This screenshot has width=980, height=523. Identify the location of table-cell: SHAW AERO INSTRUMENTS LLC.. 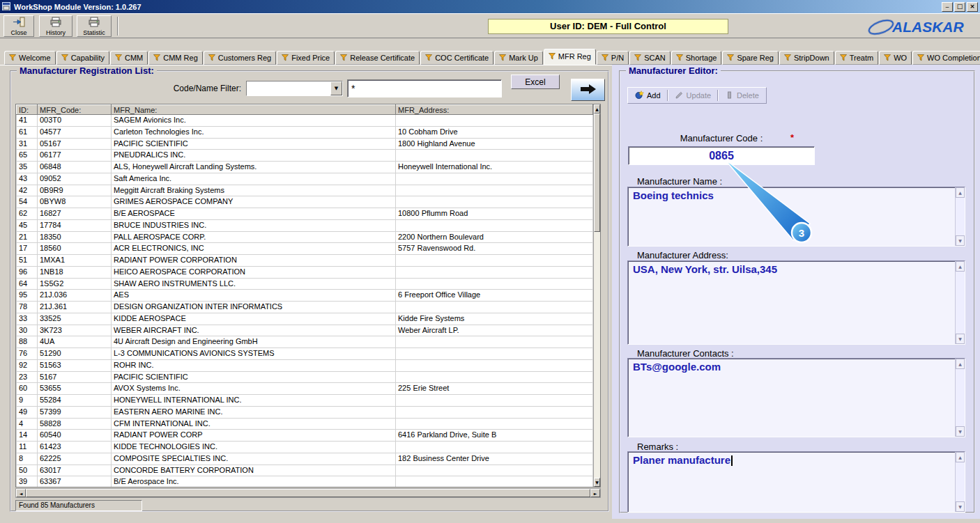
(254, 284).